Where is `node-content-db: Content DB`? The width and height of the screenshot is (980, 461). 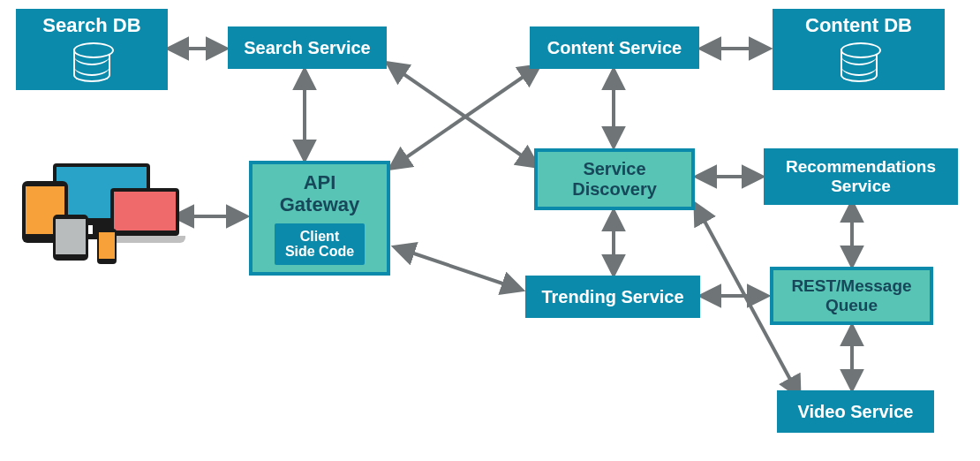 node-content-db: Content DB is located at coordinates (858, 49).